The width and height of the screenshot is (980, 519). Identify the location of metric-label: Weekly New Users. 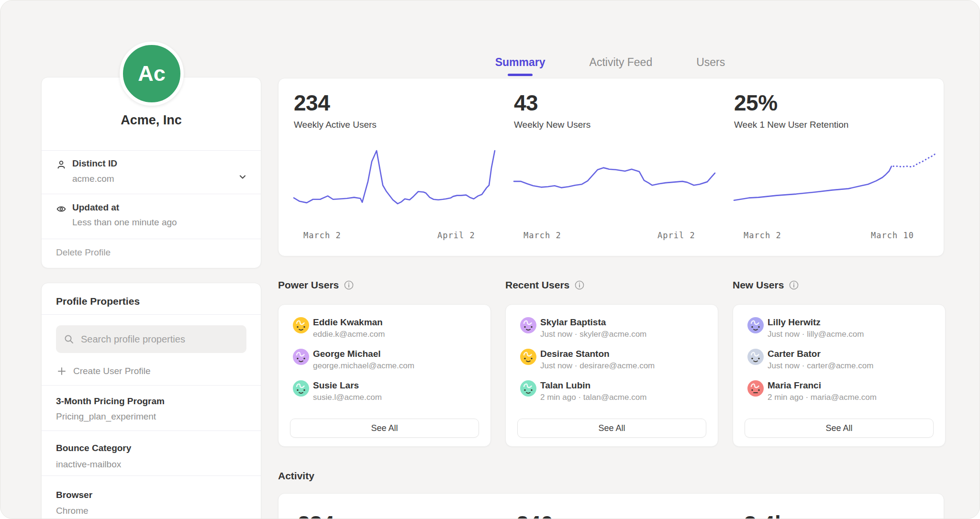
(552, 125).